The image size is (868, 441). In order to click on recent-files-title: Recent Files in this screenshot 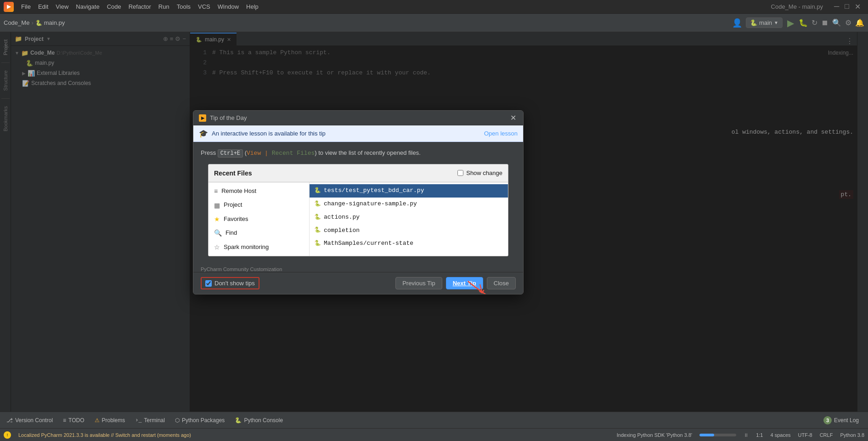, I will do `click(233, 173)`.